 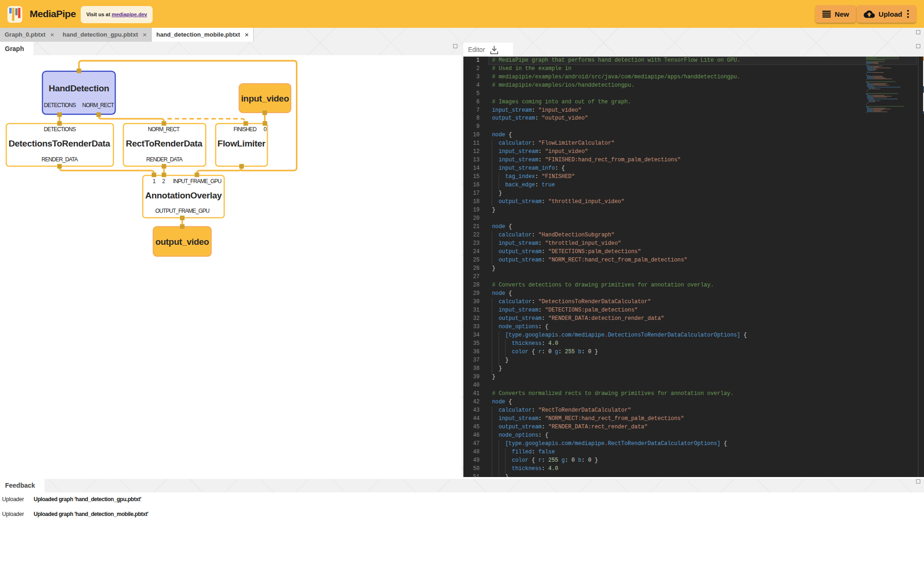 What do you see at coordinates (265, 98) in the screenshot?
I see `svg-text: input_video` at bounding box center [265, 98].